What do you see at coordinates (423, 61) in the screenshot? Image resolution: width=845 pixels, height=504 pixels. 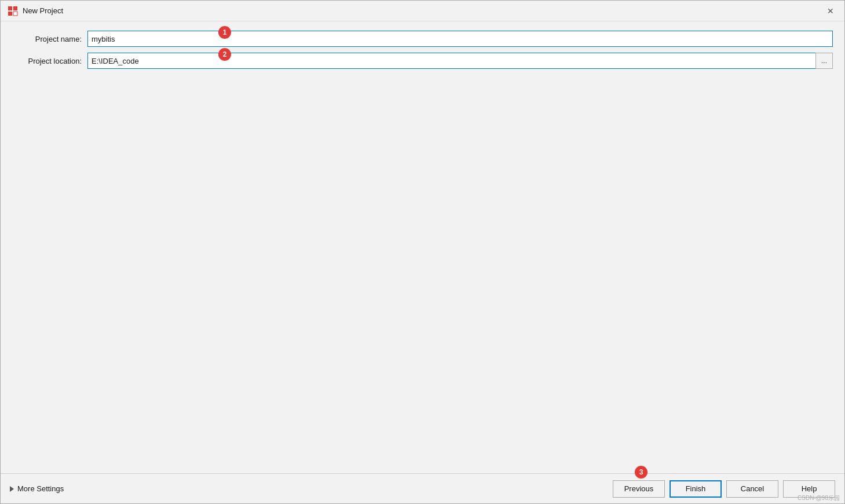 I see `project-location-row: Project location: ... 2` at bounding box center [423, 61].